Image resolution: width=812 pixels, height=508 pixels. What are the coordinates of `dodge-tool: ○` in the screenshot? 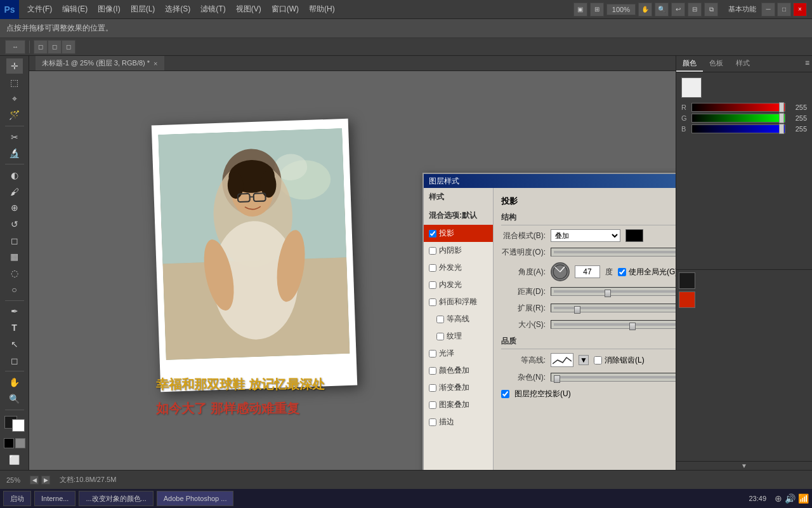 It's located at (15, 290).